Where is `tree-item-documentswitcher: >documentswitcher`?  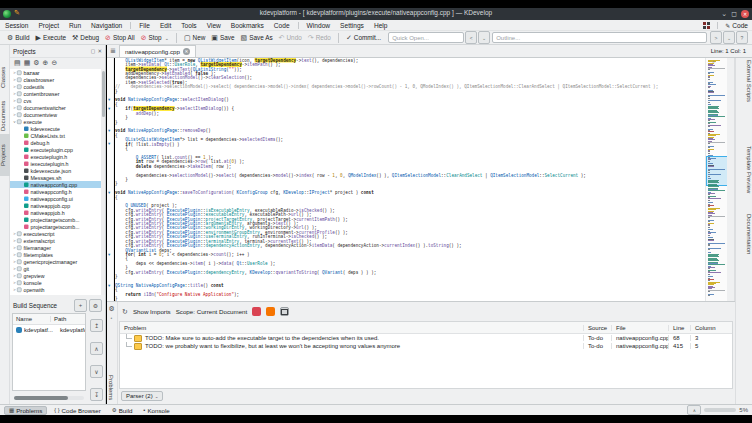
tree-item-documentswitcher: >documentswitcher is located at coordinates (58, 108).